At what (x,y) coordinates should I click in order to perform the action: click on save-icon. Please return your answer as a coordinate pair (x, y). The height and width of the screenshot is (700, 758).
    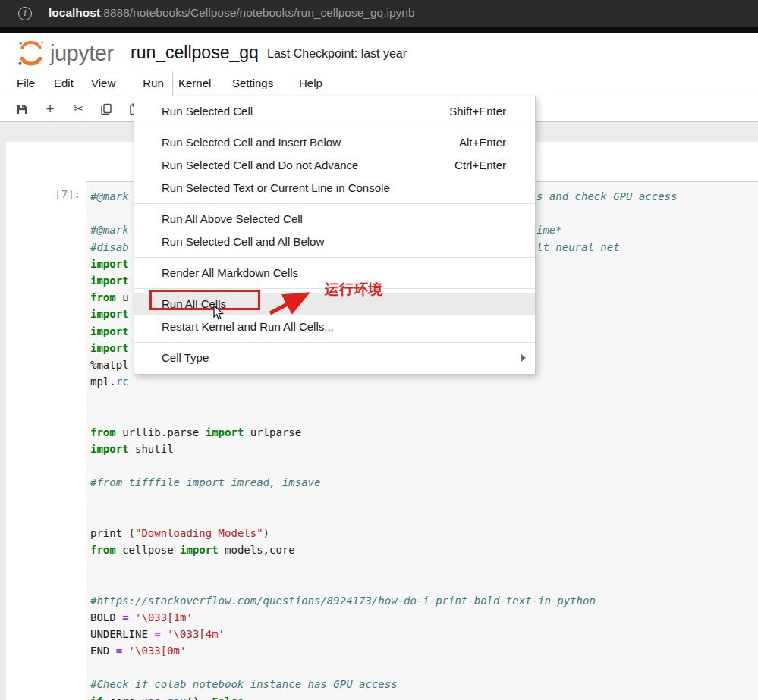
    Looking at the image, I should click on (22, 109).